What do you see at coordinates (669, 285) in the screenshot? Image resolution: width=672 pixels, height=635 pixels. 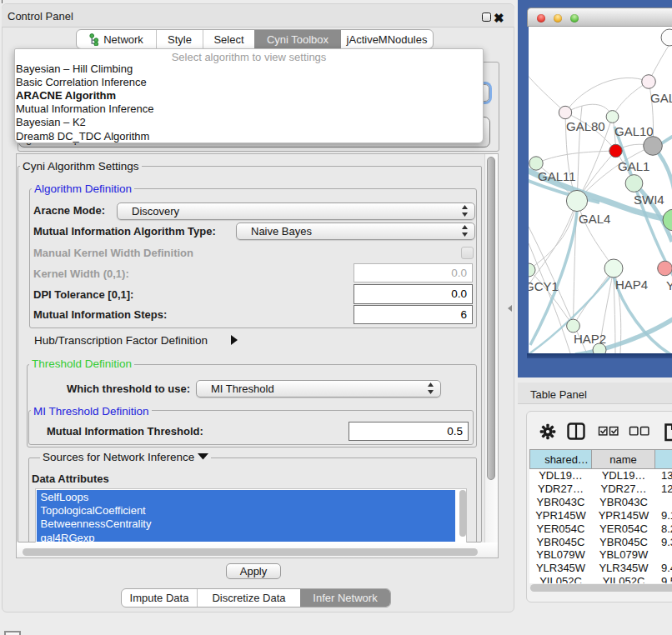 I see `svg-text: YBR0` at bounding box center [669, 285].